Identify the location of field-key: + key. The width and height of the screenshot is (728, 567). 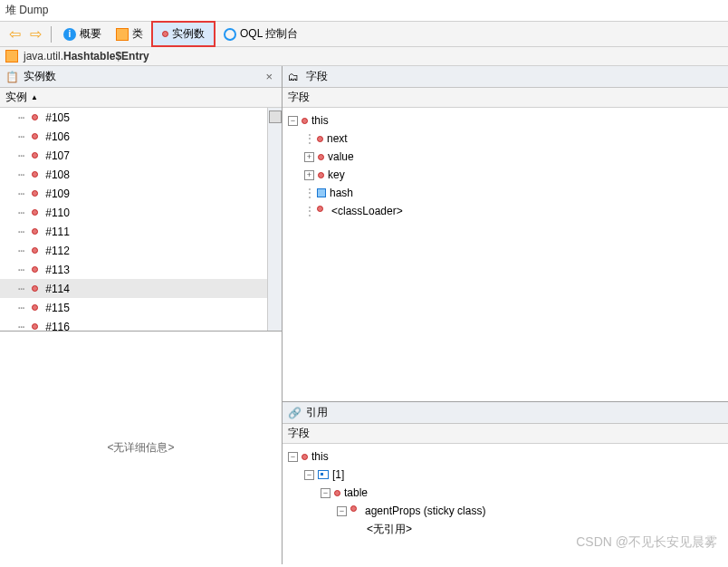
(505, 175).